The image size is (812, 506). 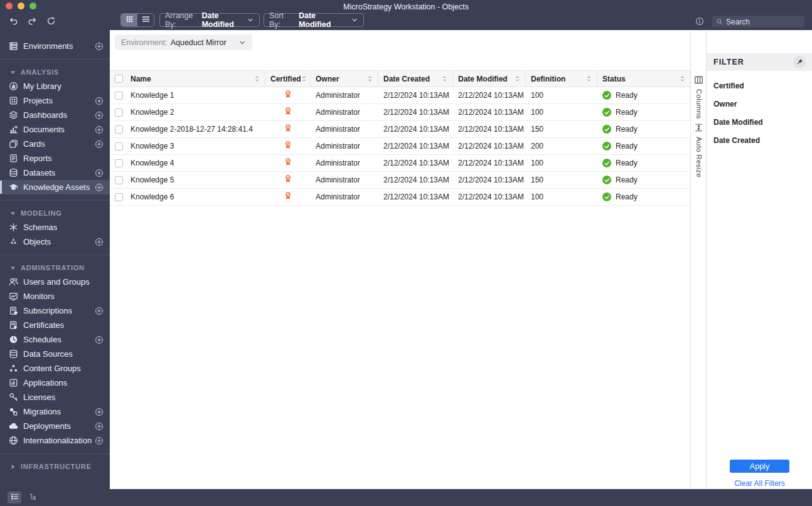 What do you see at coordinates (799, 62) in the screenshot?
I see `pin-filter-button` at bounding box center [799, 62].